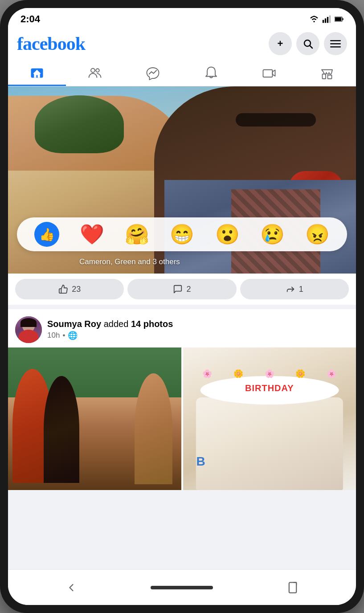  What do you see at coordinates (273, 234) in the screenshot?
I see `sad-reaction-button: 😢` at bounding box center [273, 234].